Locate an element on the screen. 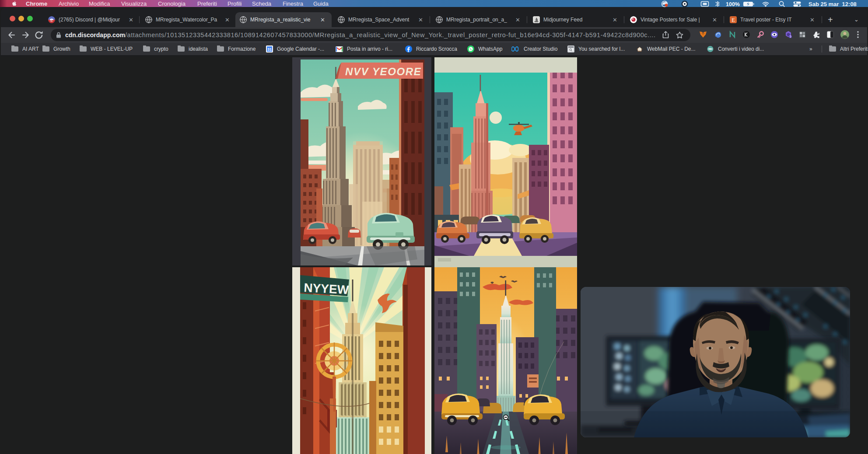 Image resolution: width=868 pixels, height=454 pixels. svg-text: 31 is located at coordinates (270, 49).